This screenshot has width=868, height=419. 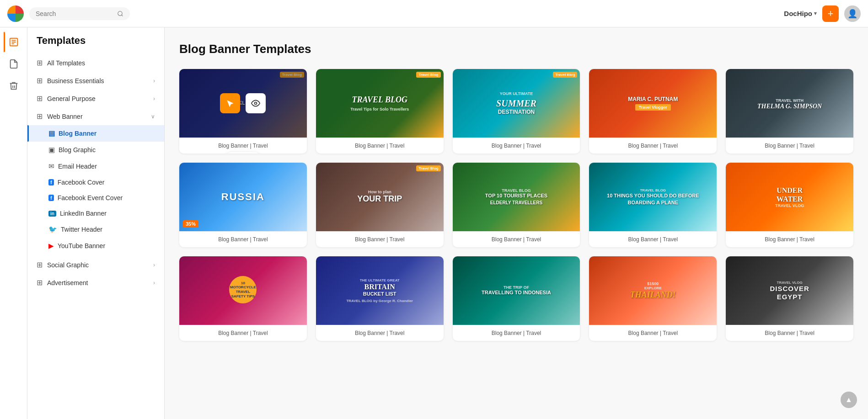 I want to click on template-label-9: Blog Banner | Travel, so click(x=653, y=239).